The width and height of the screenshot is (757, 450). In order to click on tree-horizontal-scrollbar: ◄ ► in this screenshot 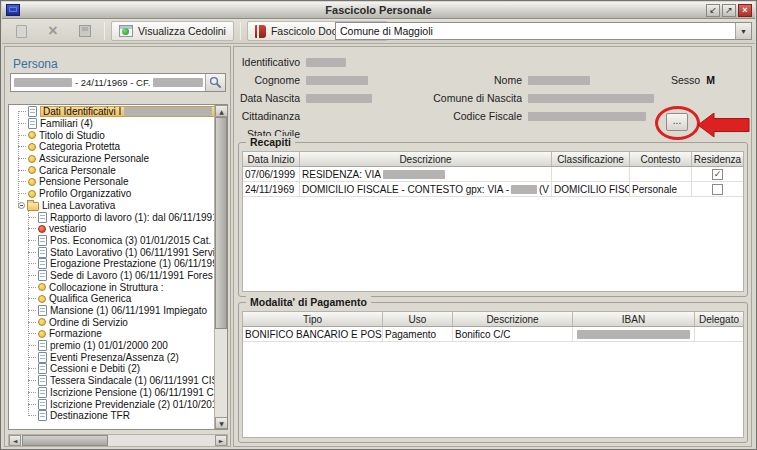, I will do `click(118, 440)`.